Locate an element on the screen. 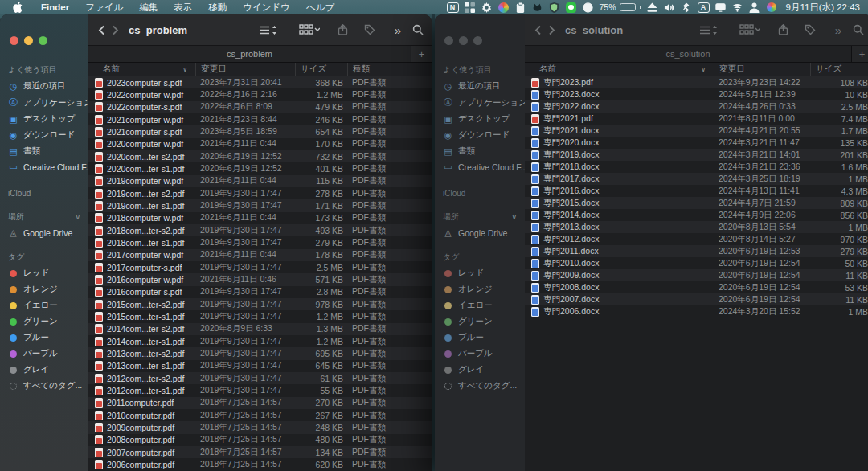  file-row: 2016computer-w.pdf2021年6月11日 0:46571 KBP… is located at coordinates (260, 280).